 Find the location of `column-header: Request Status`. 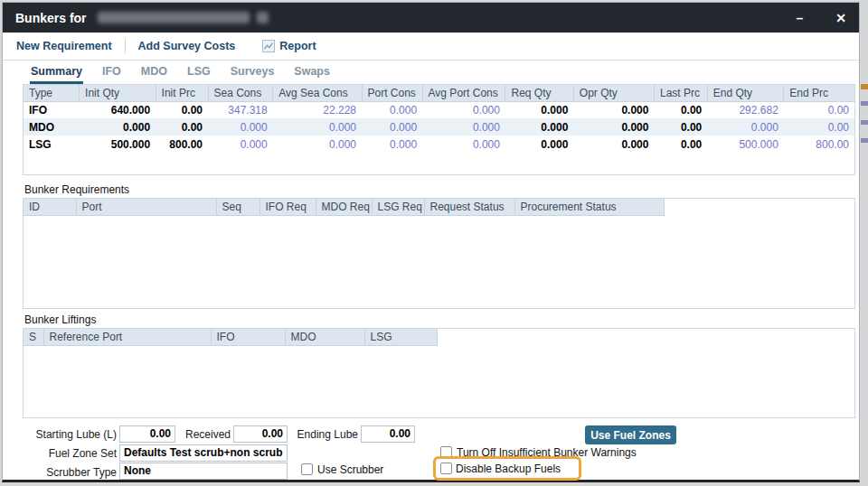

column-header: Request Status is located at coordinates (469, 207).